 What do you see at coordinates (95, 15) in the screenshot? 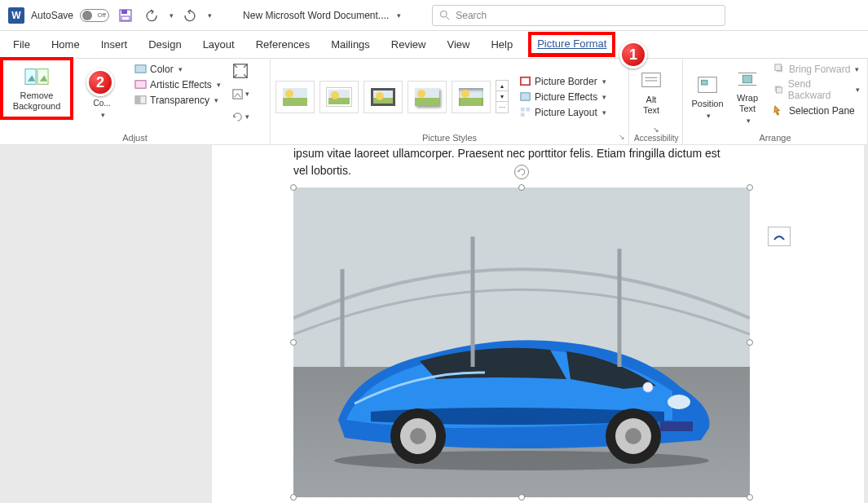
I see `autosave-toggle: Off` at bounding box center [95, 15].